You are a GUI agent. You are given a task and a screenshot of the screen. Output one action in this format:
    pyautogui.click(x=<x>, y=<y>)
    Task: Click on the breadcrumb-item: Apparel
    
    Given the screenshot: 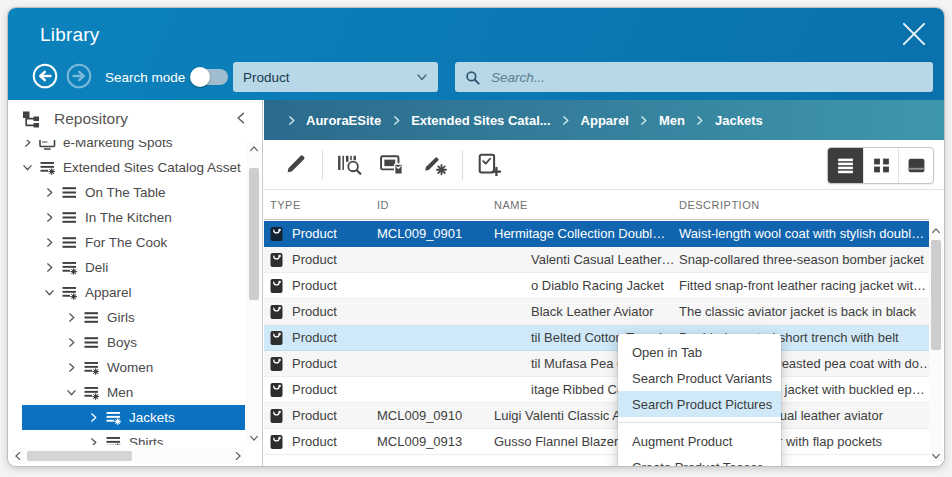 What is the action you would take?
    pyautogui.click(x=605, y=120)
    